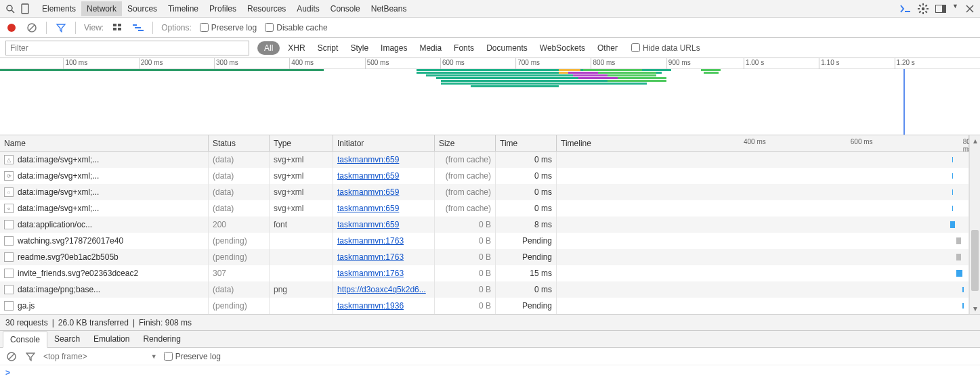 This screenshot has width=980, height=387. What do you see at coordinates (67, 339) in the screenshot?
I see `drawer-tab-search: Search` at bounding box center [67, 339].